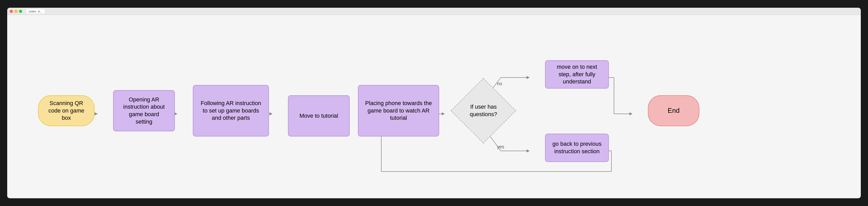 This screenshot has height=206, width=868. What do you see at coordinates (483, 111) in the screenshot?
I see `diamond-node: If user has questions?` at bounding box center [483, 111].